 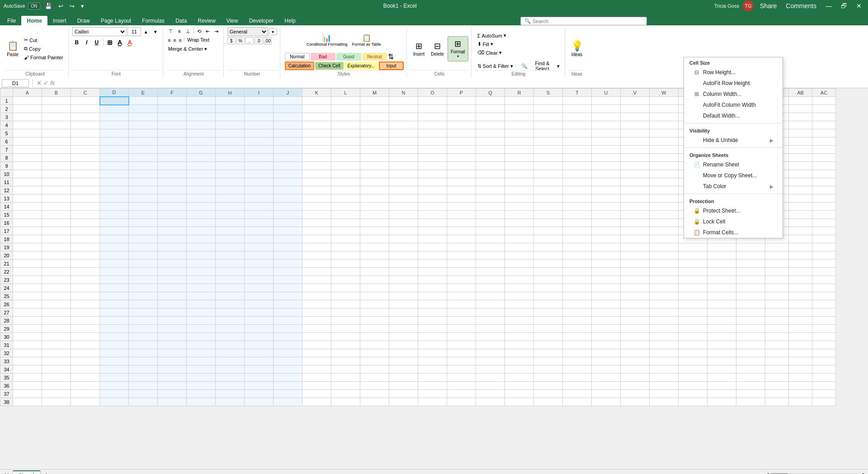 What do you see at coordinates (635, 304) in the screenshot?
I see `cell-V26` at bounding box center [635, 304].